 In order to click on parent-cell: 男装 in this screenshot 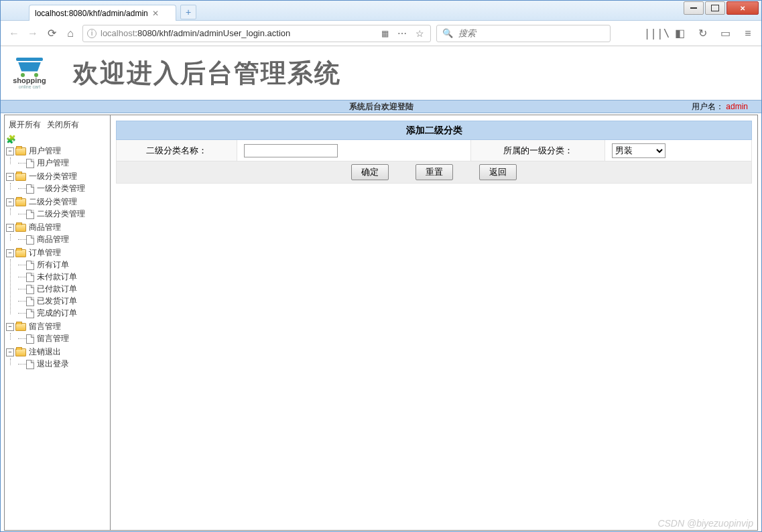, I will do `click(678, 151)`.